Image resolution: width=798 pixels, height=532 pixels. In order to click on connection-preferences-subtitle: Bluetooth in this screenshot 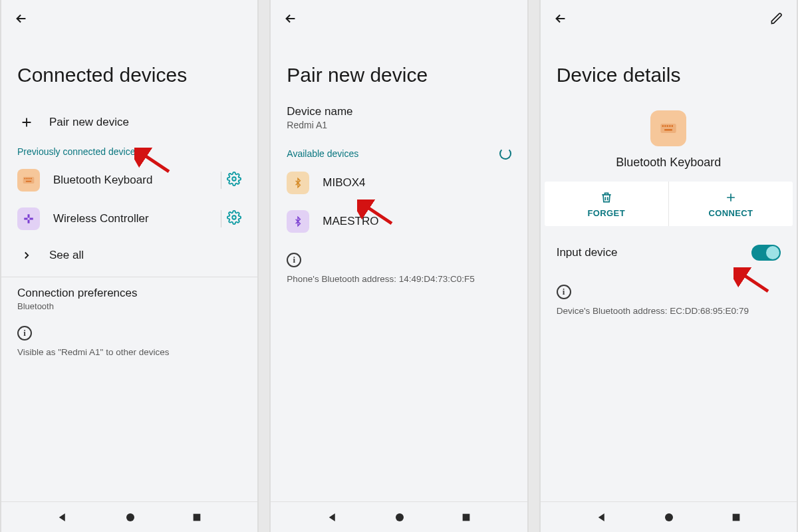, I will do `click(129, 306)`.